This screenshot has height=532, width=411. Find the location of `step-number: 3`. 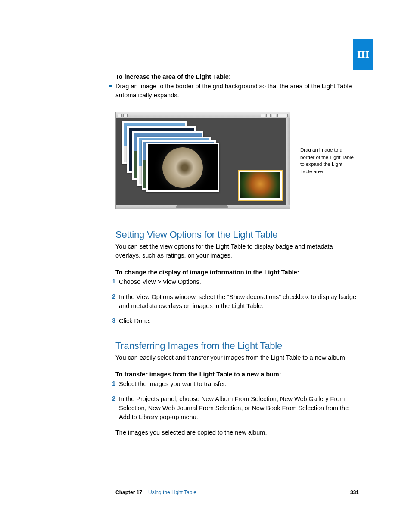

step-number: 3 is located at coordinates (112, 320).